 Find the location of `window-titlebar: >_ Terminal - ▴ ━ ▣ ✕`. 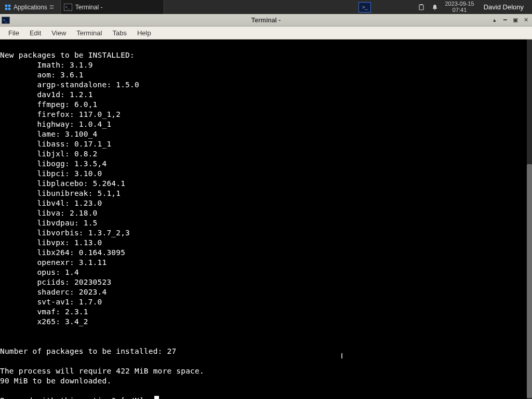

window-titlebar: >_ Terminal - ▴ ━ ▣ ✕ is located at coordinates (266, 20).